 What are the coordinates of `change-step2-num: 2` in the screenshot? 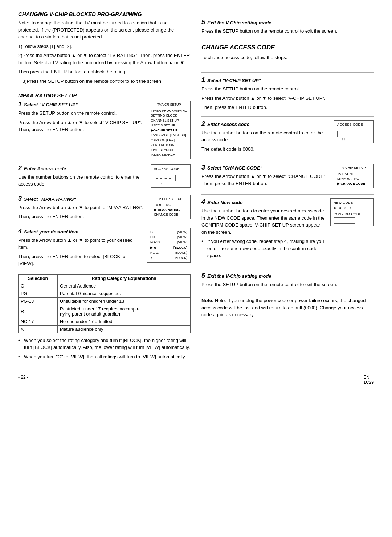 It's located at (203, 124).